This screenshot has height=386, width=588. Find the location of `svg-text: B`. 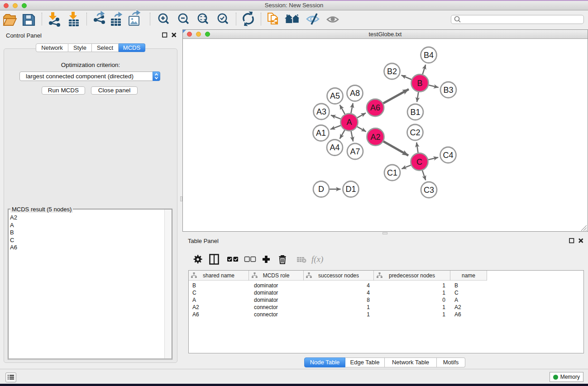

svg-text: B is located at coordinates (420, 83).